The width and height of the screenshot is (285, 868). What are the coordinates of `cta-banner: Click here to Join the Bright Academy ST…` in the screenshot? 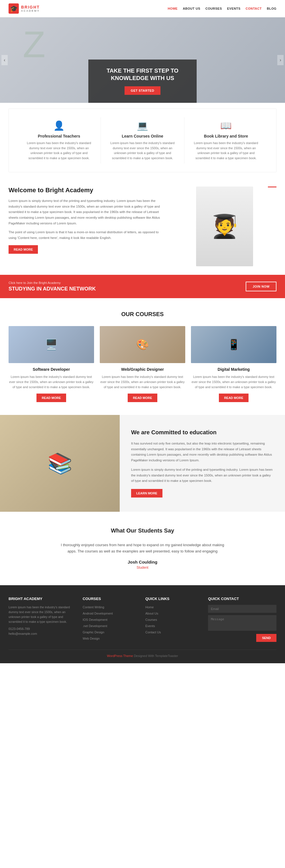 It's located at (142, 286).